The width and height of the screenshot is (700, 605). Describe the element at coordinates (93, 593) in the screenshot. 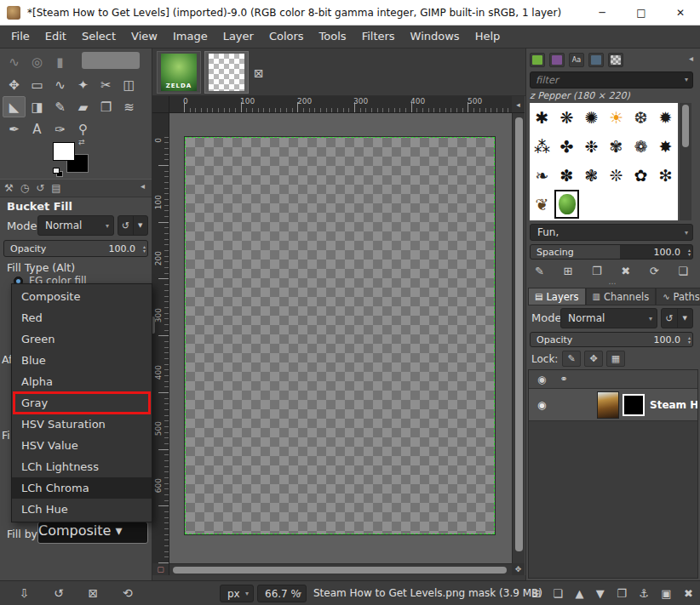

I see `delete-tool-preset-button: ⊠` at that location.